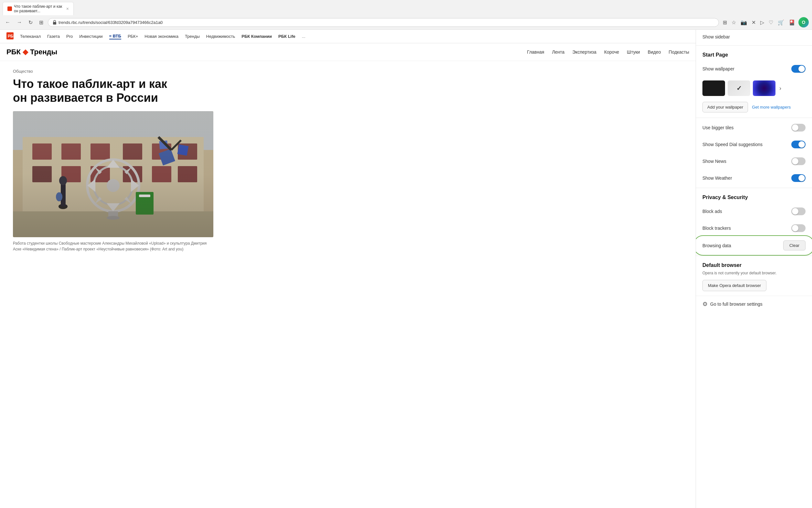  I want to click on add-wallpaper-btn: Add your wallpaper, so click(725, 107).